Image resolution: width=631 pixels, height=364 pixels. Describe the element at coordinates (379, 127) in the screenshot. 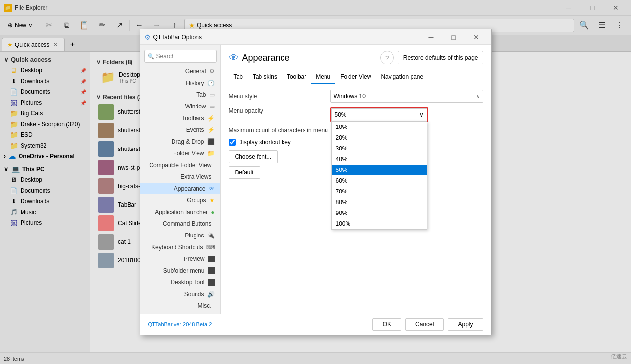

I see `dropdown-item-10: 10%` at that location.